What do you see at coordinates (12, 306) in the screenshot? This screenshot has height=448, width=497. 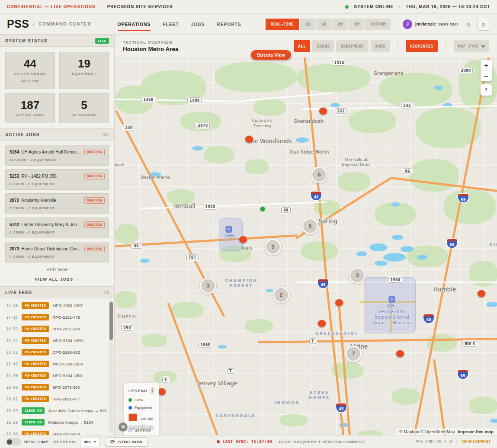 I see `feed-time: 15:38` at bounding box center [12, 306].